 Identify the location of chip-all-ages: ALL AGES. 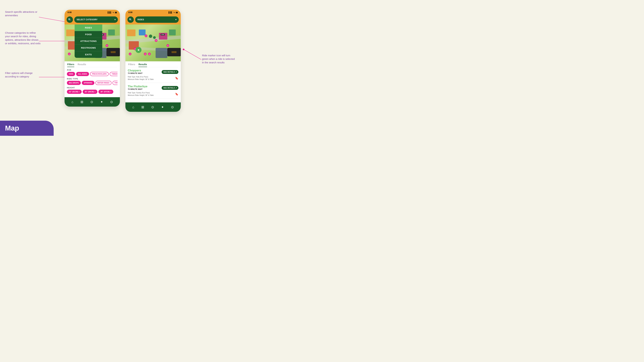
(82, 74).